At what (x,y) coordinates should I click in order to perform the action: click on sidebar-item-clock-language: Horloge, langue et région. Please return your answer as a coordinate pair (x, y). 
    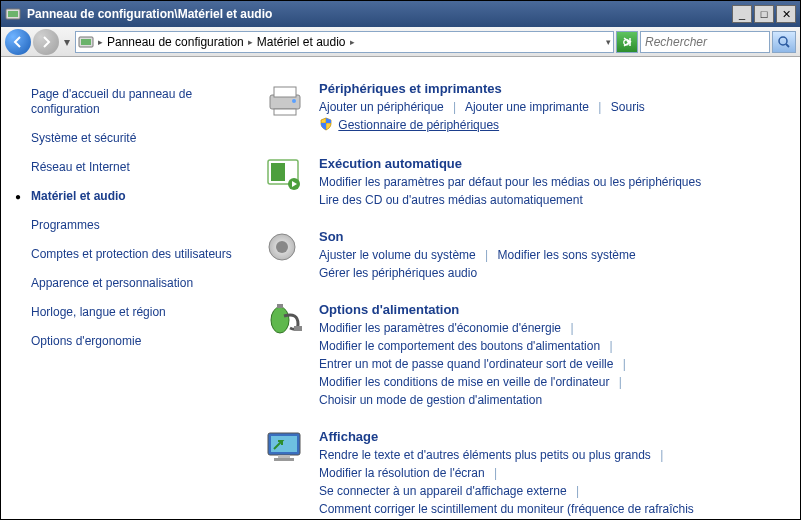
    Looking at the image, I should click on (136, 312).